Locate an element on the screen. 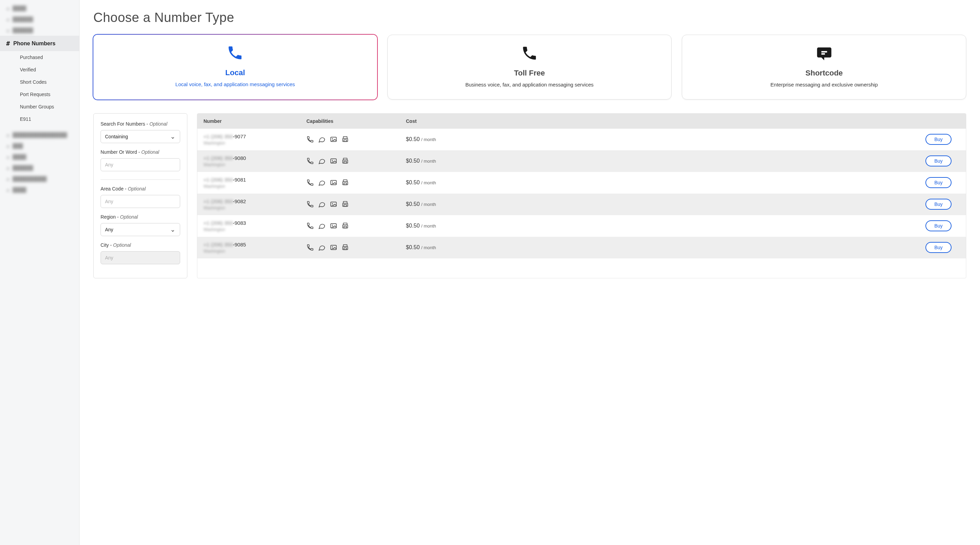 This screenshot has height=545, width=980. page-title: Choose a Number Type is located at coordinates (530, 18).